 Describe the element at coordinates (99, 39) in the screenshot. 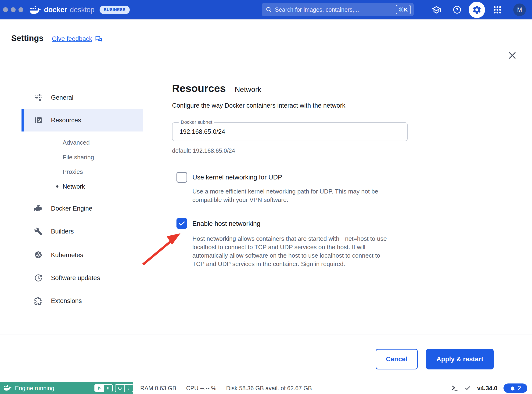

I see `feedback-bubbles-icon` at that location.